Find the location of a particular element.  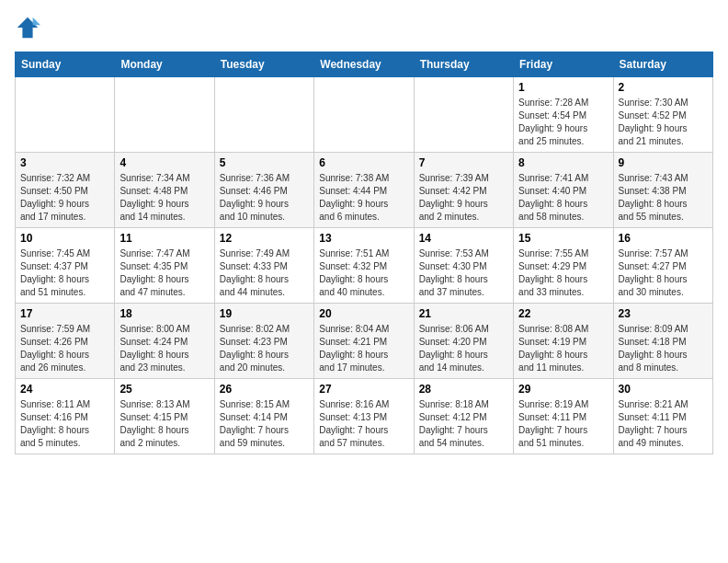

day-info: Sunrise: 7:49 AMSunset: 4:33 PMDaylight:… is located at coordinates (265, 273).